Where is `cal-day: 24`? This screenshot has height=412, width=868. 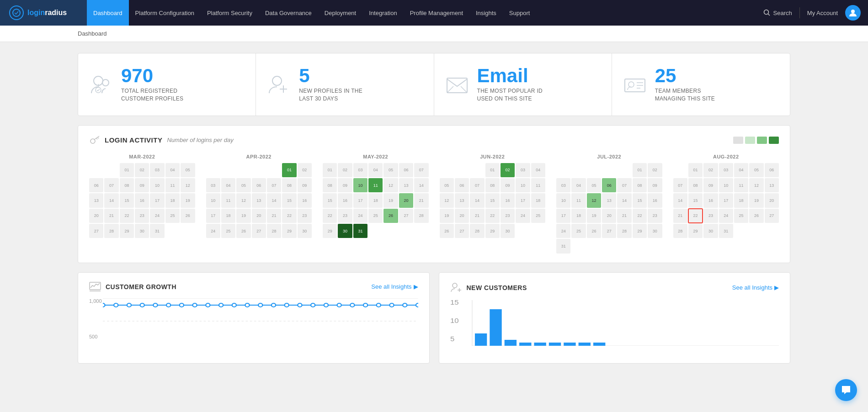 cal-day: 24 is located at coordinates (563, 231).